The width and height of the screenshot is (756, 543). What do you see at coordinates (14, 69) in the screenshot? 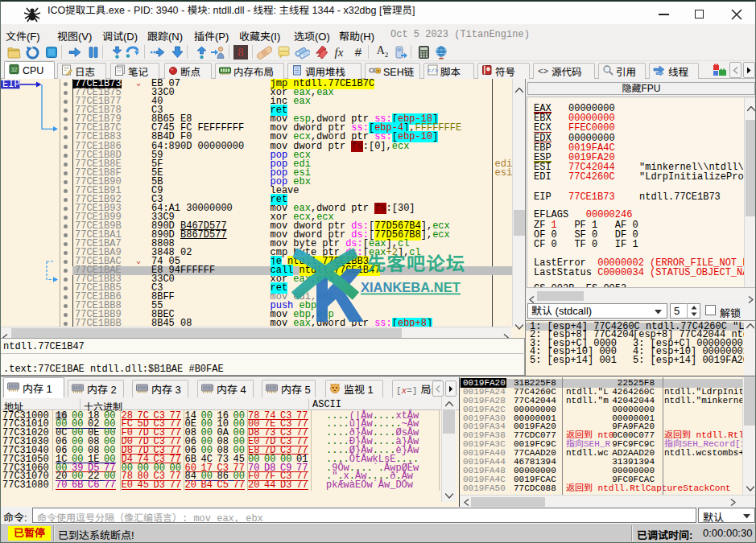
I see `svg-text: 32` at bounding box center [14, 69].